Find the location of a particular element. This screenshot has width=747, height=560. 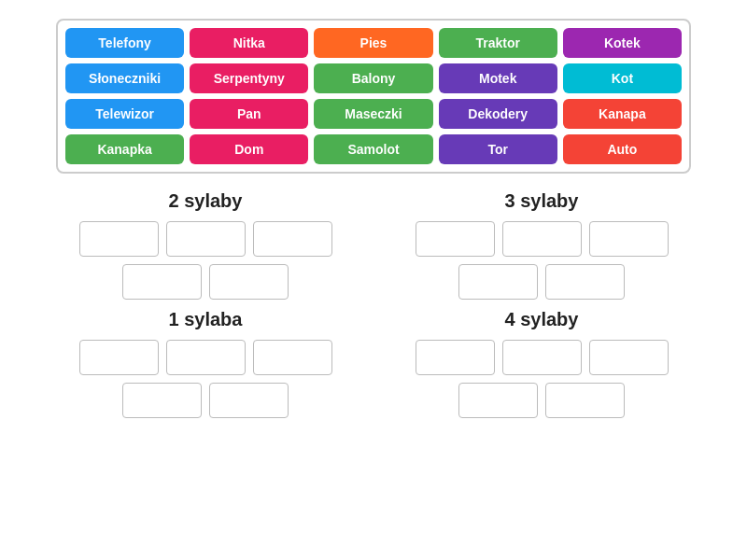

category-2sylaby: 2 sylaby is located at coordinates (205, 245).